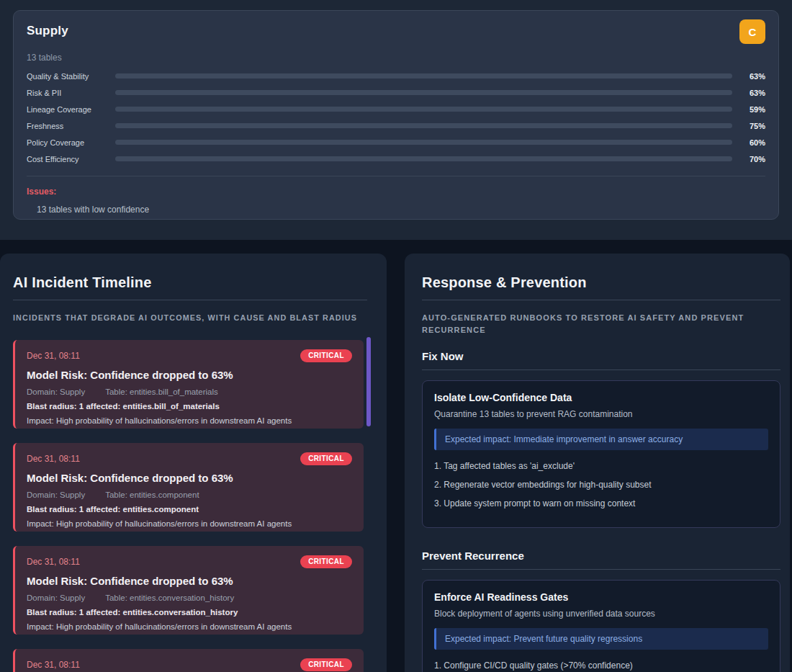  I want to click on runbook-step: 2. Regenerate vector embeddings for high…, so click(601, 485).